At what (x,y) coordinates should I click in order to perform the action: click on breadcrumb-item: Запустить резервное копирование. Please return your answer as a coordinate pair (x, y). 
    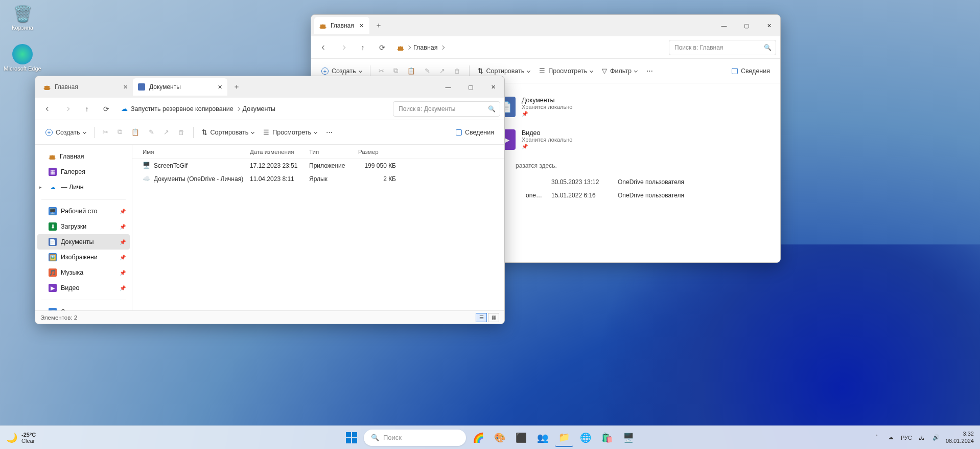
    Looking at the image, I should click on (182, 109).